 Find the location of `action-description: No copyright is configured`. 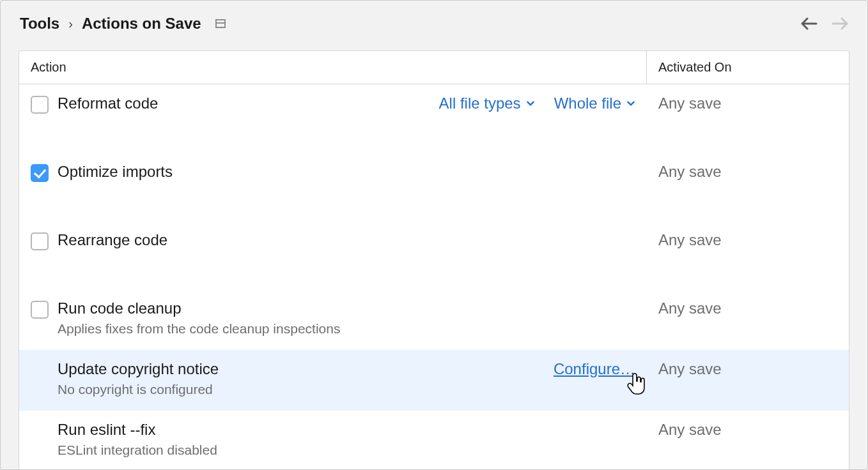

action-description: No copyright is configured is located at coordinates (346, 390).